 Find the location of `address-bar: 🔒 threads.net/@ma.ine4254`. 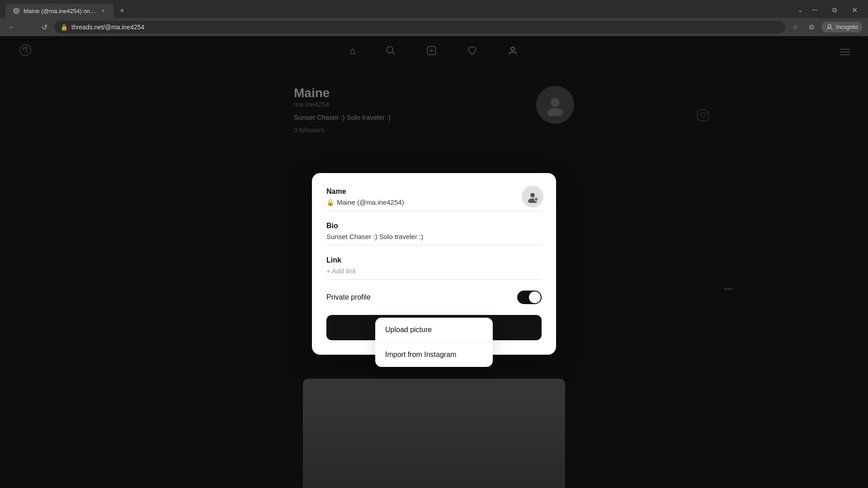

address-bar: 🔒 threads.net/@ma.ine4254 is located at coordinates (420, 27).